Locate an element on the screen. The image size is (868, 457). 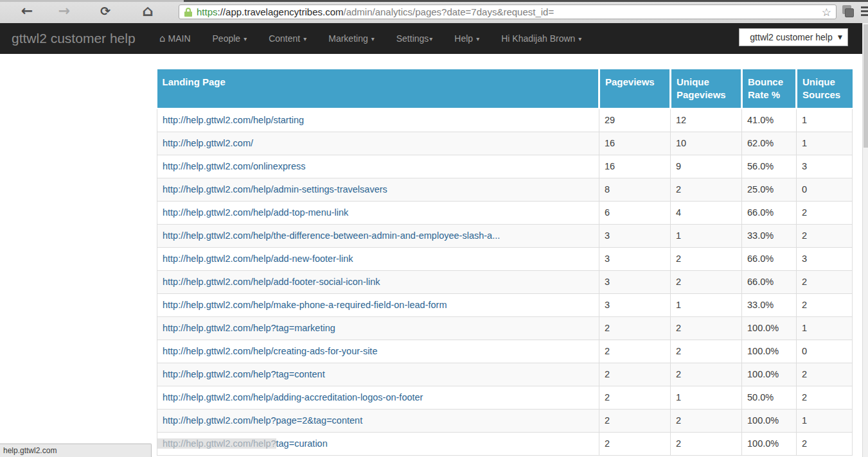
nav-item-user: Hi Khadijah Brown▾ is located at coordinates (541, 39).